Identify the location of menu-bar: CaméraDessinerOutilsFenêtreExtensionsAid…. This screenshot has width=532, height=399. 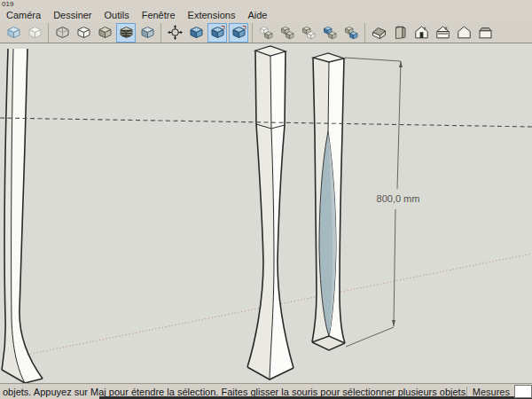
(266, 16).